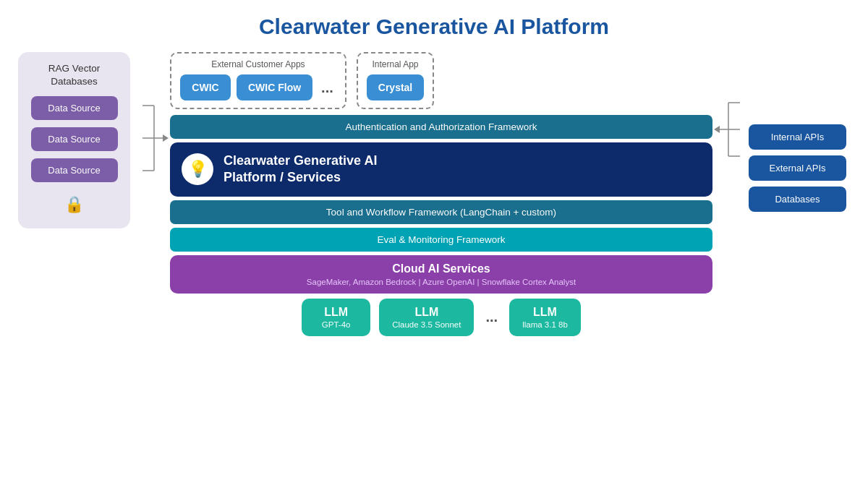  What do you see at coordinates (545, 312) in the screenshot?
I see `llm-llama-title: LLM` at bounding box center [545, 312].